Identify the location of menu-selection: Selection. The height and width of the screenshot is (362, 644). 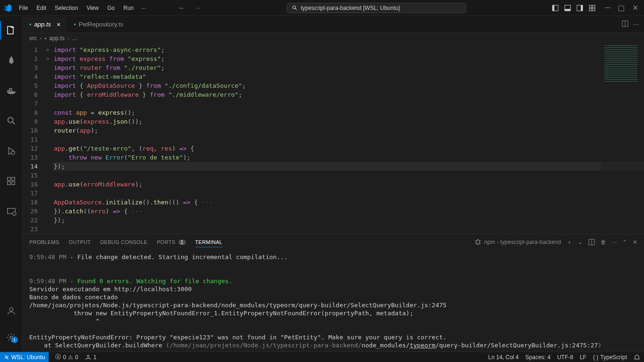
(66, 8).